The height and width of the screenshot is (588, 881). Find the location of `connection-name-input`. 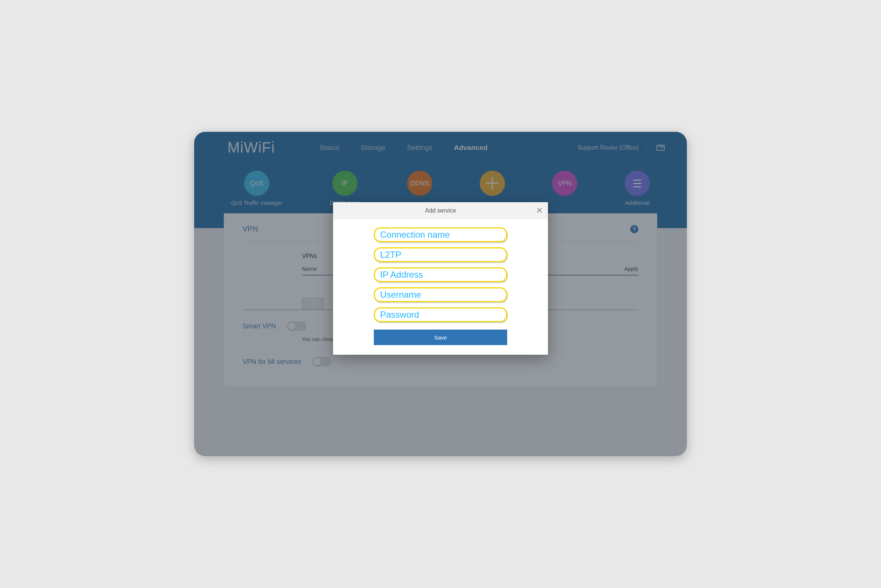

connection-name-input is located at coordinates (440, 235).